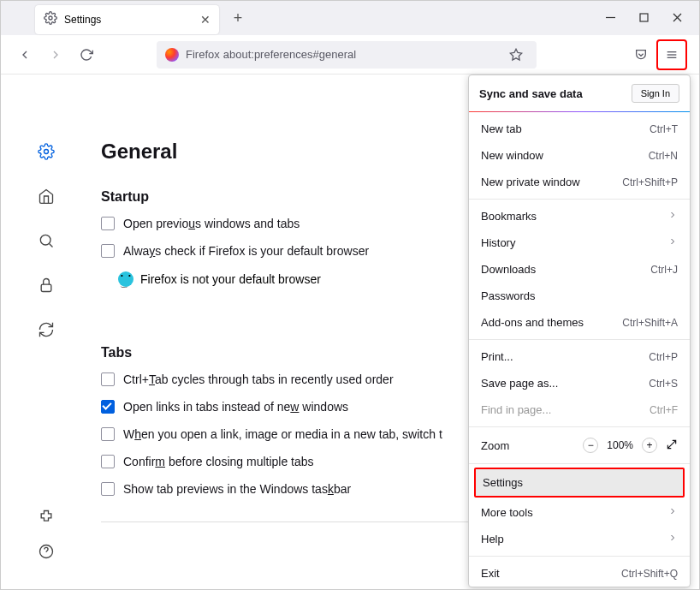  Describe the element at coordinates (579, 111) in the screenshot. I see `menu-gradient-divider` at that location.